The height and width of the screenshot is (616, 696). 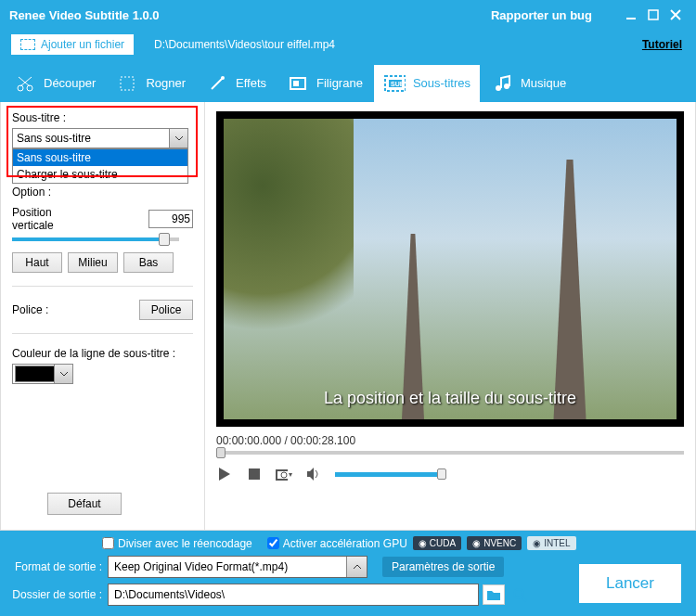 What do you see at coordinates (338, 544) in the screenshot?
I see `gpu-checkbox: Activer accélération GPU` at bounding box center [338, 544].